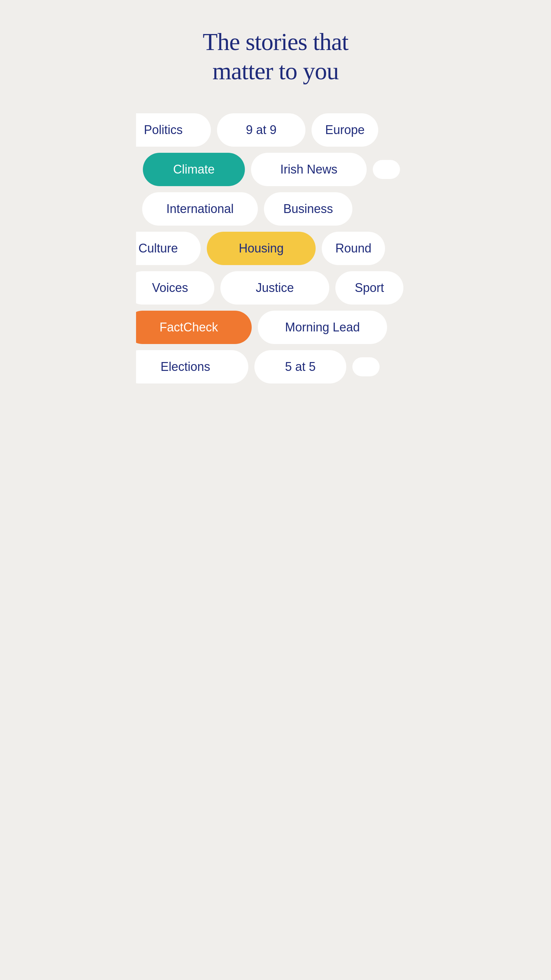  Describe the element at coordinates (261, 248) in the screenshot. I see `tag-housing: Housing` at that location.